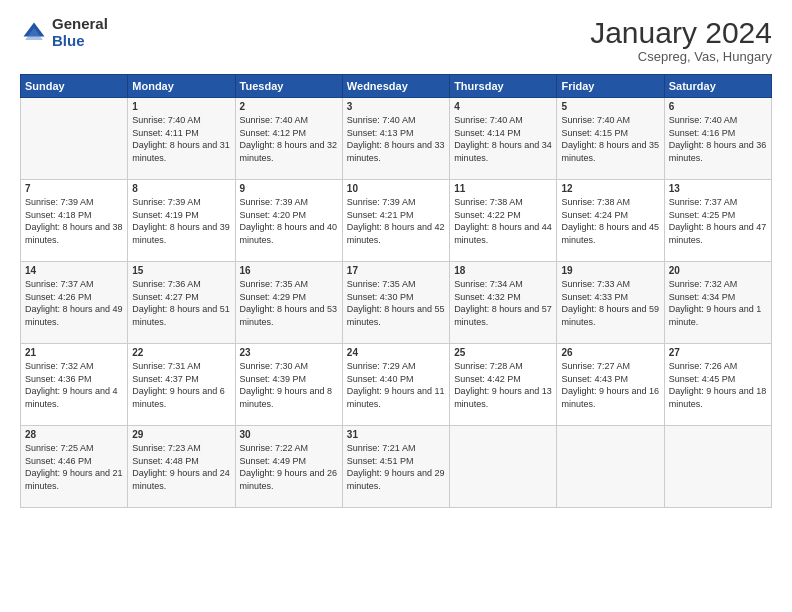 This screenshot has width=792, height=612. What do you see at coordinates (181, 434) in the screenshot?
I see `day-number: 29` at bounding box center [181, 434].